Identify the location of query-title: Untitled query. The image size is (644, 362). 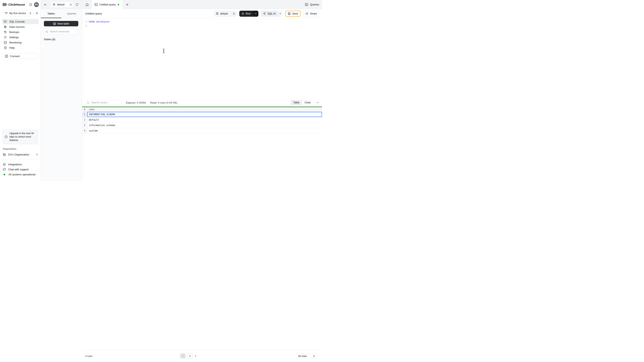
(94, 13).